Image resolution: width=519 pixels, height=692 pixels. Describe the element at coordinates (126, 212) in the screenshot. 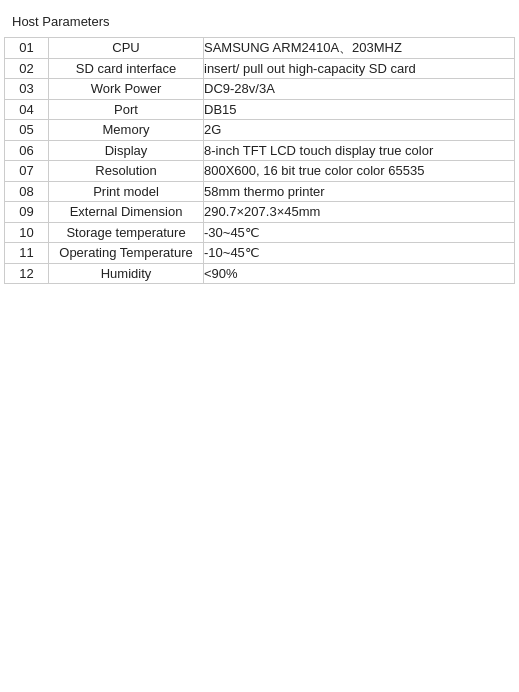

I see `row-label: External Dimension` at that location.